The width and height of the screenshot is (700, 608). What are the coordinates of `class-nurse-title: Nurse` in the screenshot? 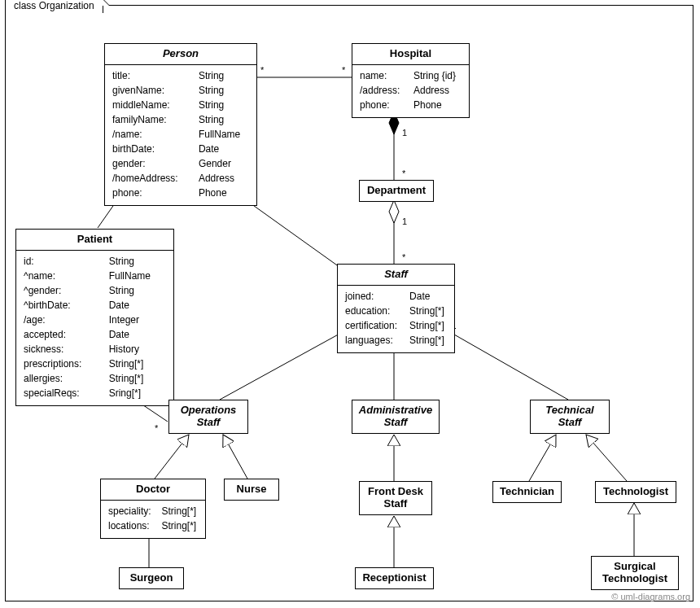 It's located at (252, 490).